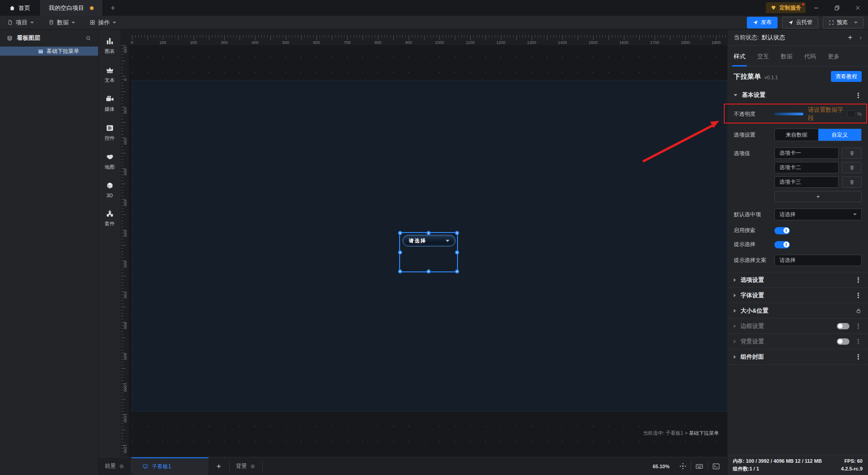 The width and height of the screenshot is (868, 475). What do you see at coordinates (429, 241) in the screenshot?
I see `dropdown-component: 请选择` at bounding box center [429, 241].